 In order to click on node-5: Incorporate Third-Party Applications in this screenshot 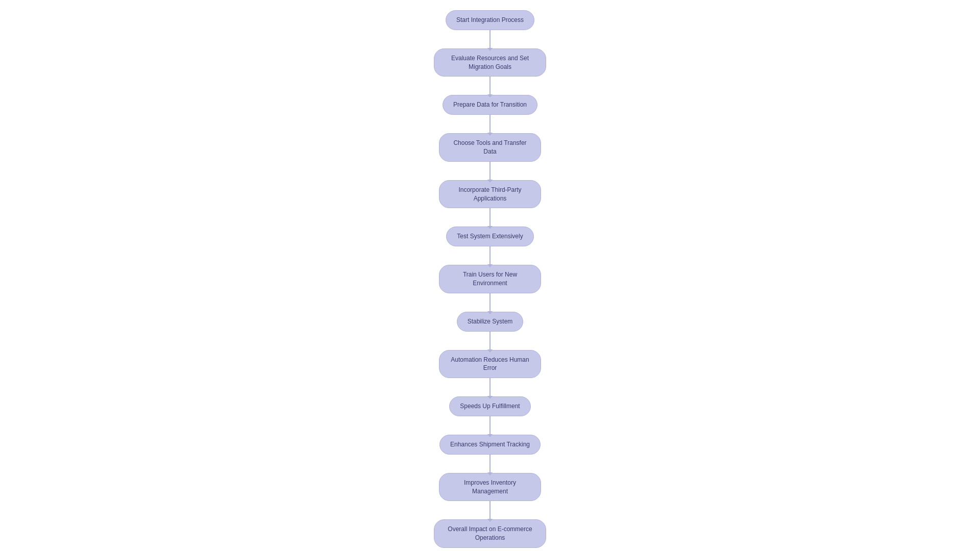, I will do `click(490, 194)`.